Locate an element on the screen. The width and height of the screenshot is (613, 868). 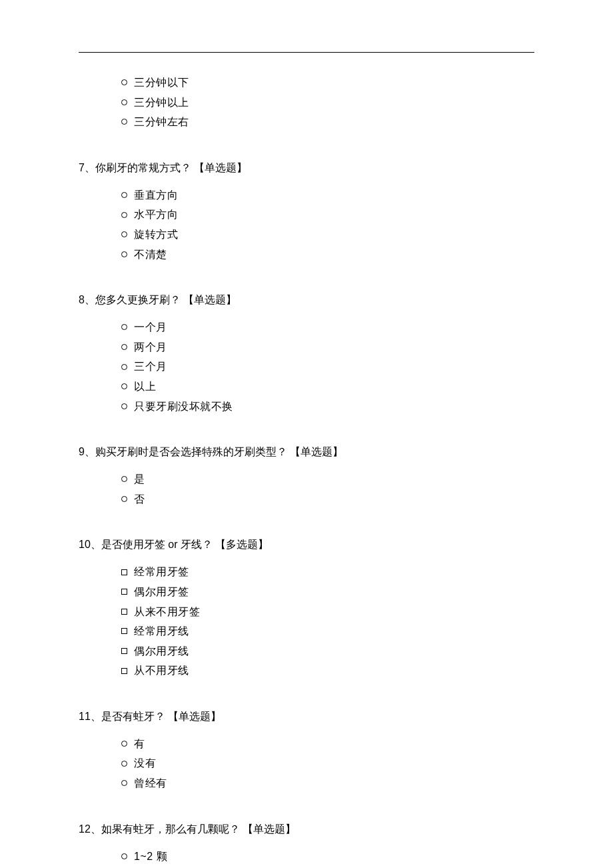
option-label: 有 is located at coordinates (140, 744).